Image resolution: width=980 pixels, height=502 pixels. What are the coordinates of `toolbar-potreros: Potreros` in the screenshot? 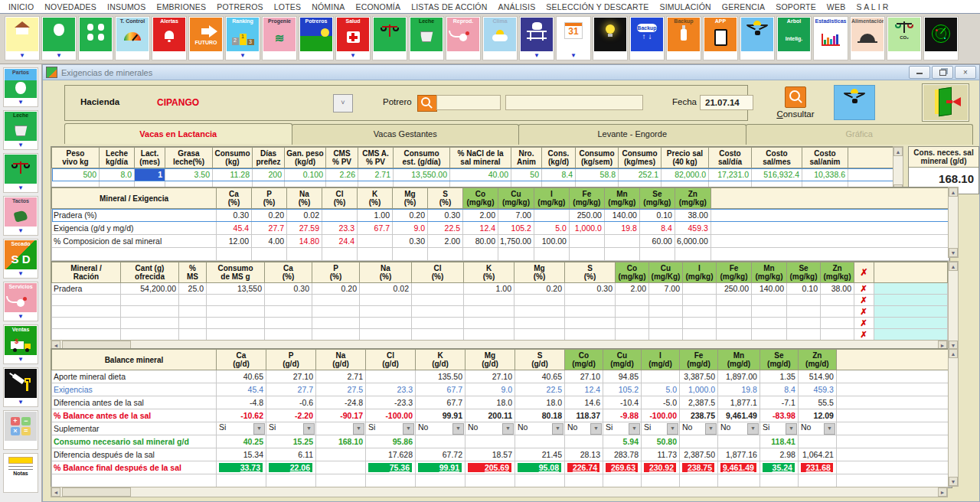 It's located at (316, 38).